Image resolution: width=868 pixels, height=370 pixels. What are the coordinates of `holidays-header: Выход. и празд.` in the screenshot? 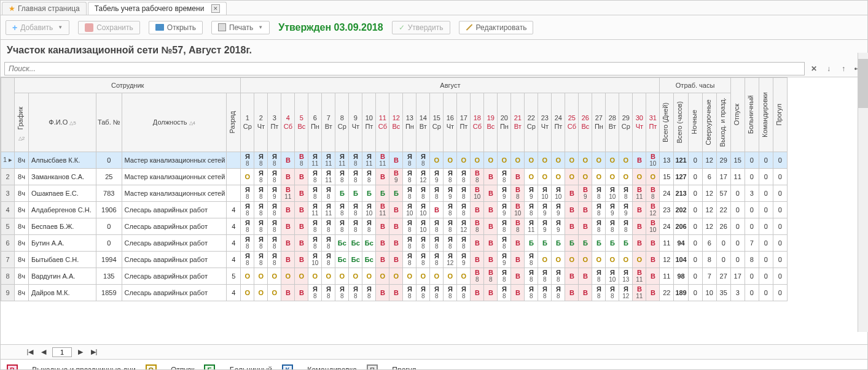 It's located at (724, 123).